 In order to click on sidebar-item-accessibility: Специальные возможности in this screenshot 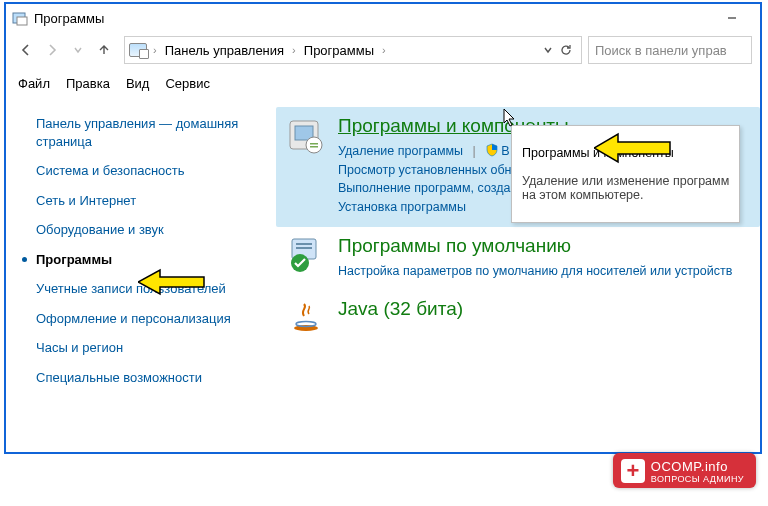, I will do `click(151, 378)`.